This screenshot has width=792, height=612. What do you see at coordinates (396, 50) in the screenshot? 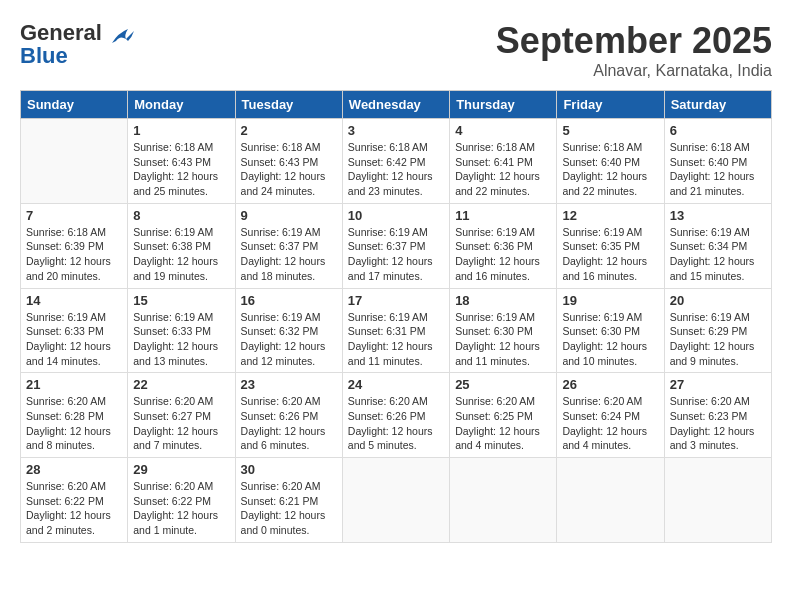
I see `page-header: General Blue September 2025 Alnavar, Kar…` at bounding box center [396, 50].